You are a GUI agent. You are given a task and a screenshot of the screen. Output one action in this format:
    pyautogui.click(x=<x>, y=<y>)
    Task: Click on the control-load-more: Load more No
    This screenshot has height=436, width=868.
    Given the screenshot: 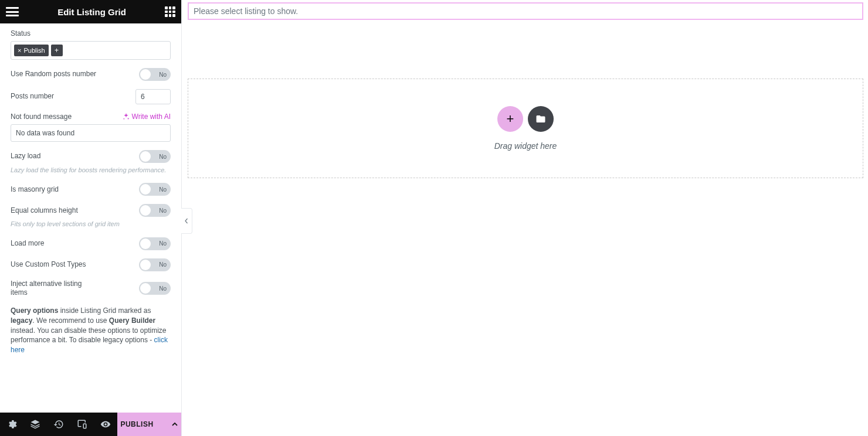 What is the action you would take?
    pyautogui.click(x=90, y=244)
    